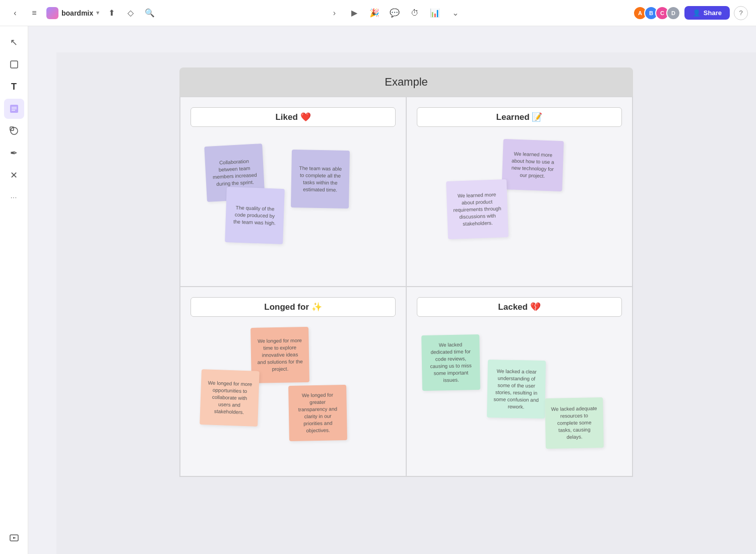 This screenshot has width=756, height=554. Describe the element at coordinates (519, 191) in the screenshot. I see `quadrant-learned: Learned 📝 We learned more about how to u…` at that location.